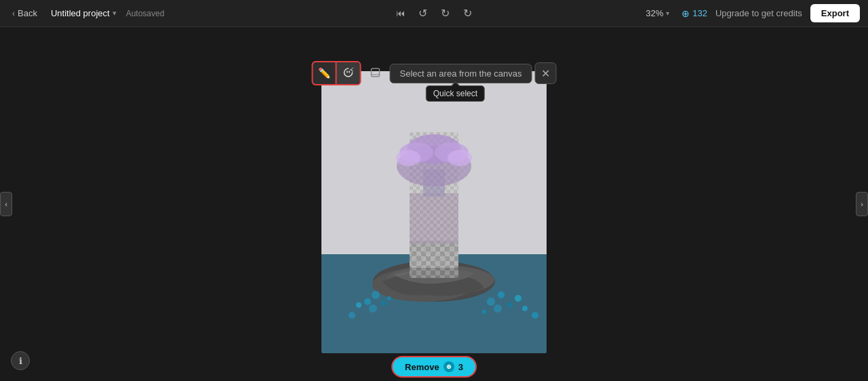  Describe the element at coordinates (14, 14) in the screenshot. I see `back-arrow-icon: ‹` at that location.